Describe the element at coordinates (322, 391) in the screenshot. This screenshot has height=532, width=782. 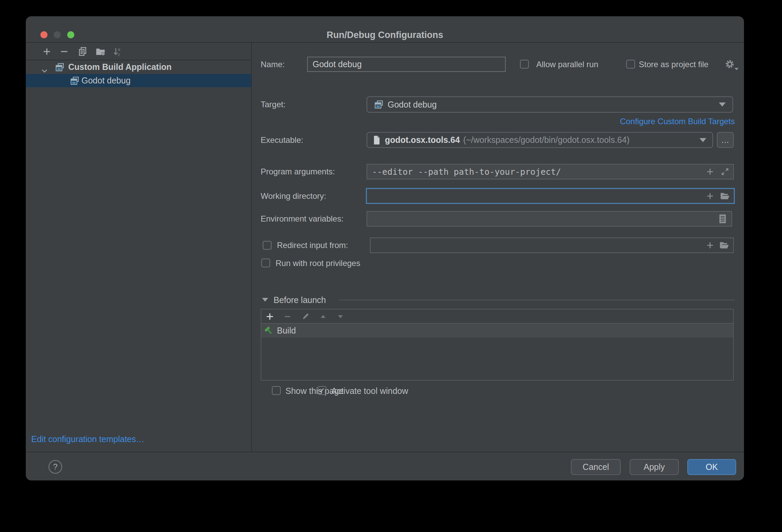
I see `activate-tool-window-checkbox: ✓` at that location.